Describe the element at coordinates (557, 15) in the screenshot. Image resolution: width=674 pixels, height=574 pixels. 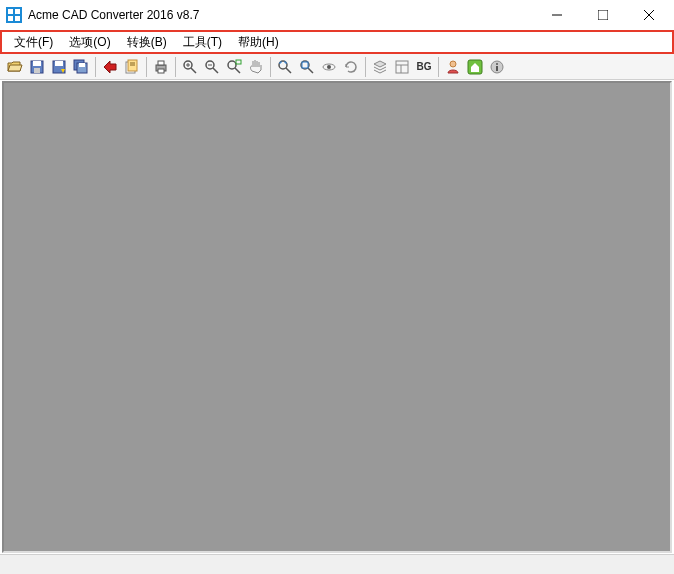
I see `minimize-button` at that location.